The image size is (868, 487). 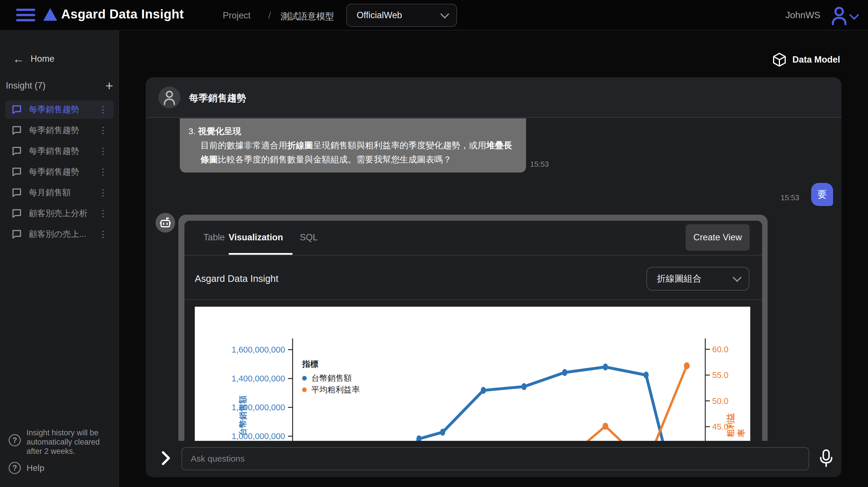 What do you see at coordinates (60, 193) in the screenshot?
I see `sidebar-item-label: 每月銷售額` at bounding box center [60, 193].